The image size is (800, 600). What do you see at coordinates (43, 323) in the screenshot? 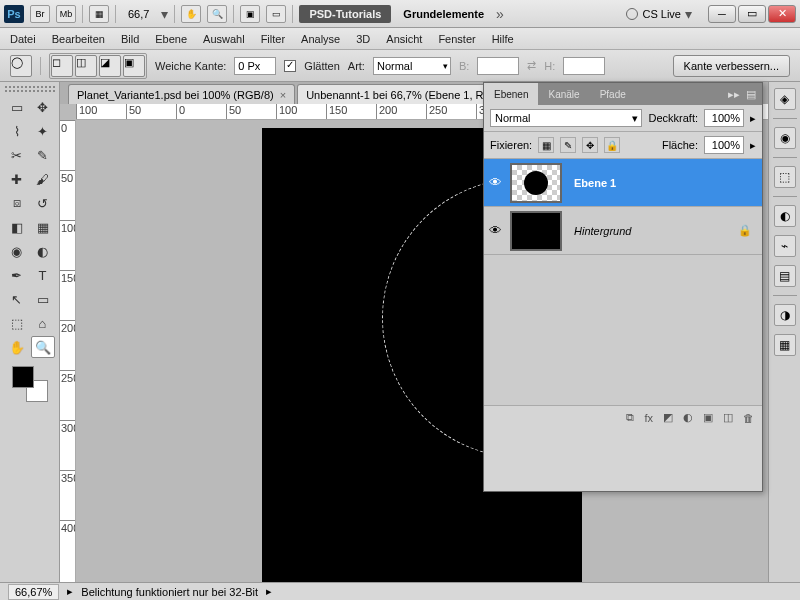
I see `3d-camera-tool: ⌂` at bounding box center [43, 323].